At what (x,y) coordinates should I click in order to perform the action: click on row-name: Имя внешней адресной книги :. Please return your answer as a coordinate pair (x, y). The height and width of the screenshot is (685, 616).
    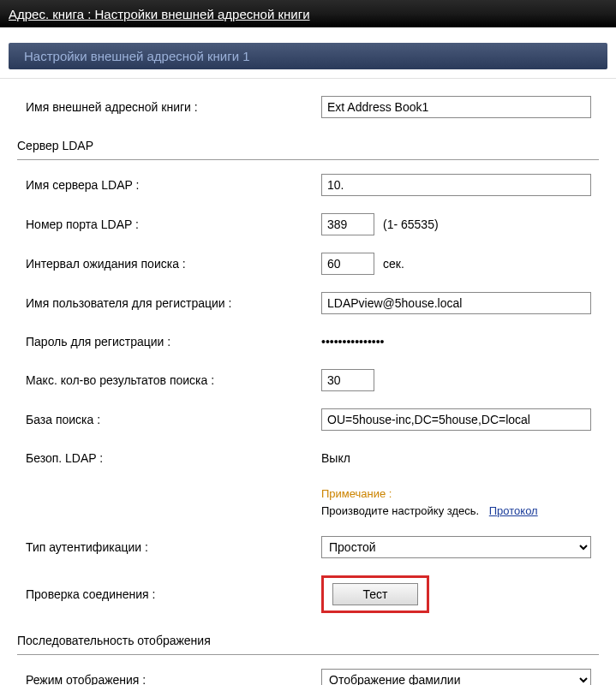
    Looking at the image, I should click on (308, 107).